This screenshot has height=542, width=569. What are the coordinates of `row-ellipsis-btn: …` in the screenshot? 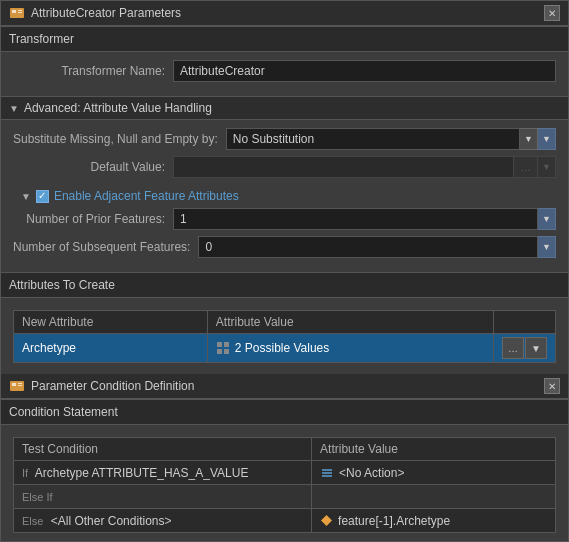 It's located at (513, 348).